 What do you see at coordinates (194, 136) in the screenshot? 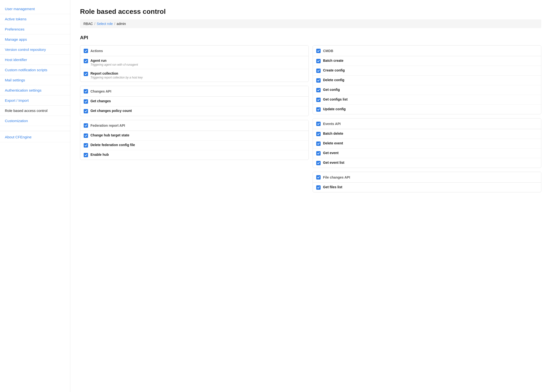
I see `card-row-change-hub-target-state: Change hub target state` at bounding box center [194, 136].